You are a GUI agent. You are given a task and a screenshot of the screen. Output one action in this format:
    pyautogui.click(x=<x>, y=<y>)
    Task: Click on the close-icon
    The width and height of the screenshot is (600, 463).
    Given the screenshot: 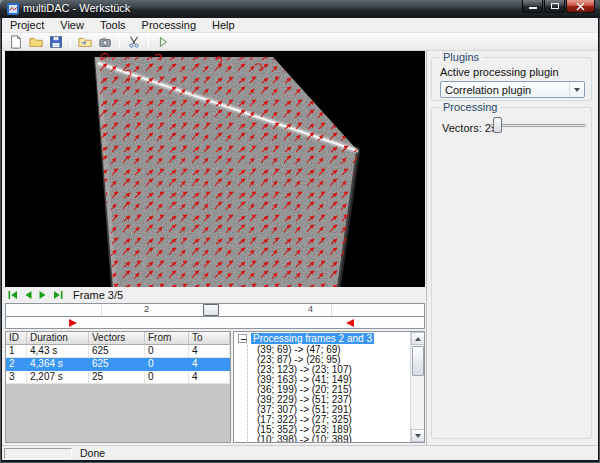 What is the action you would take?
    pyautogui.click(x=580, y=6)
    